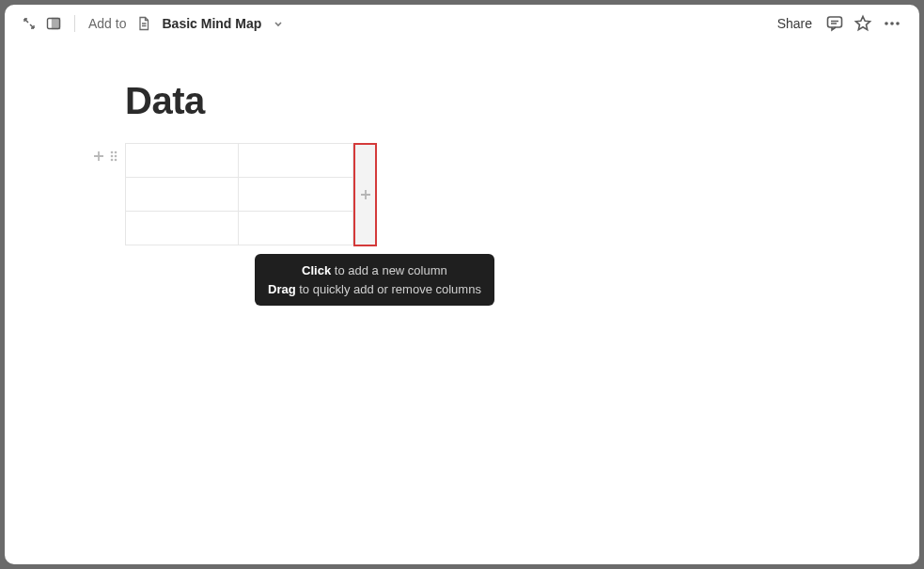 This screenshot has width=924, height=569. What do you see at coordinates (239, 194) in the screenshot?
I see `simple-table` at bounding box center [239, 194].